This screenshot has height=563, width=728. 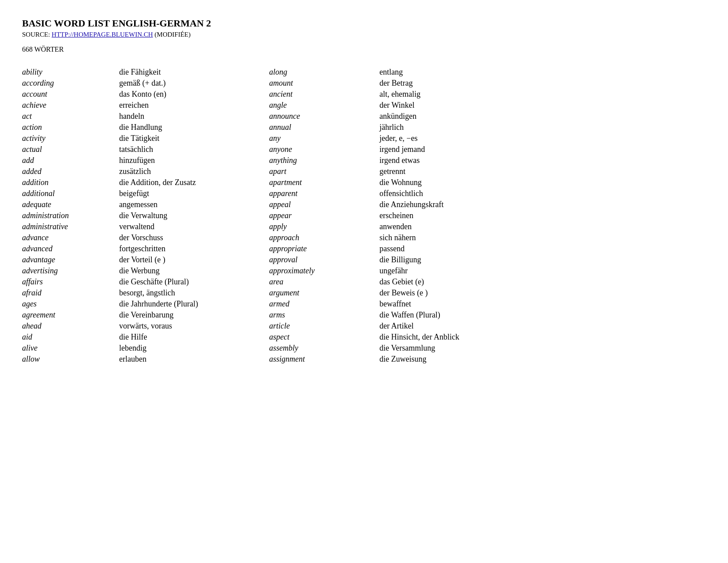 I want to click on word-de-right: der Betrag, so click(x=543, y=83).